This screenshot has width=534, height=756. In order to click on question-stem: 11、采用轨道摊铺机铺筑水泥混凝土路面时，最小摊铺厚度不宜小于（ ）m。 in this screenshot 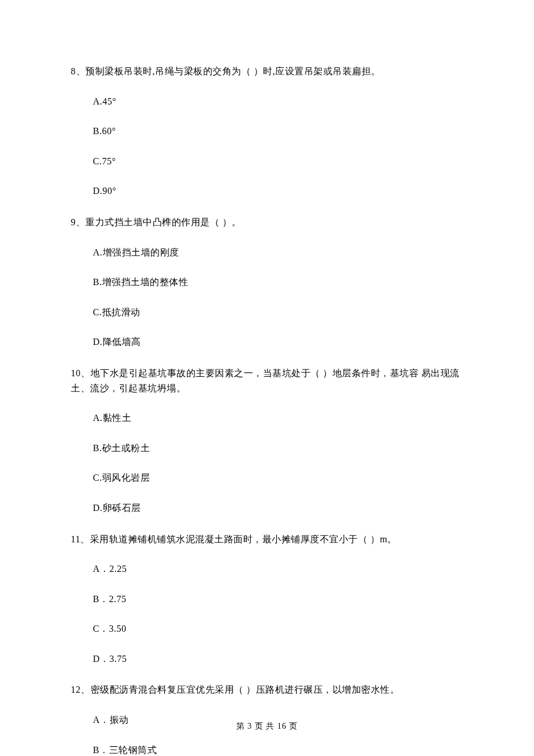, I will do `click(267, 539)`.